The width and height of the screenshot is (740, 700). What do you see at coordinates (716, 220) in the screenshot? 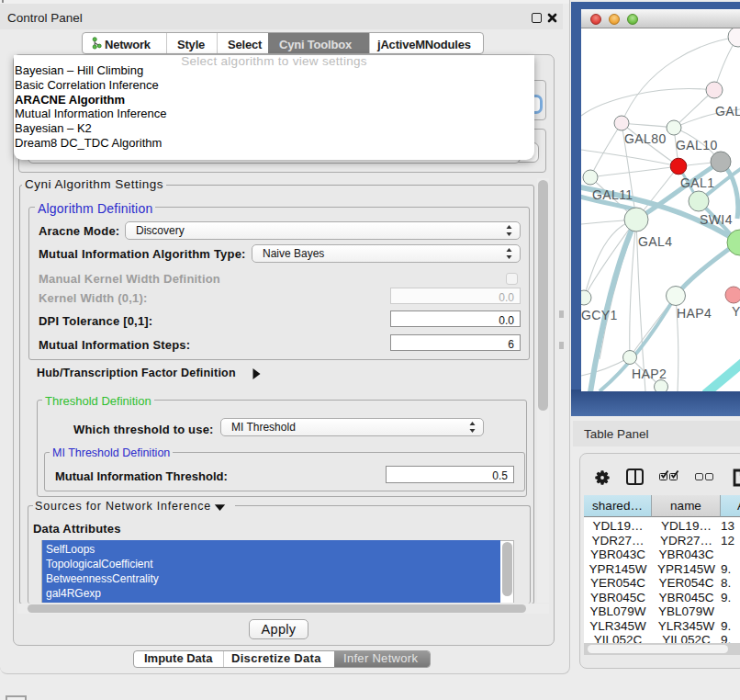
I see `svg-text: SWI4` at bounding box center [716, 220].